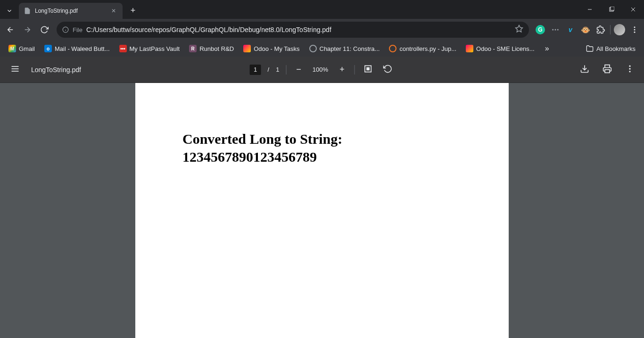 The image size is (644, 338). What do you see at coordinates (256, 70) in the screenshot?
I see `page-number-input` at bounding box center [256, 70].